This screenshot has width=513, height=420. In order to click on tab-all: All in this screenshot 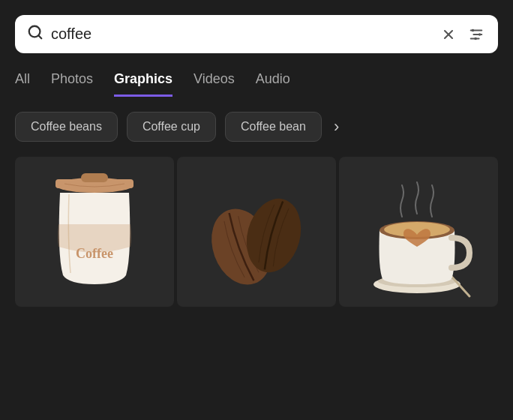, I will do `click(22, 84)`.